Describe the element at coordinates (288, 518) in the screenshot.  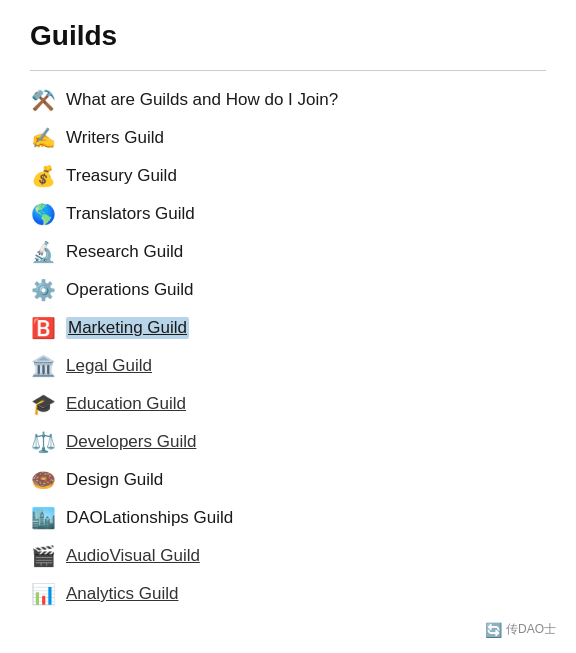
I see `list-item-daolationships-guild: 🏙️DAOLationships Guild` at that location.